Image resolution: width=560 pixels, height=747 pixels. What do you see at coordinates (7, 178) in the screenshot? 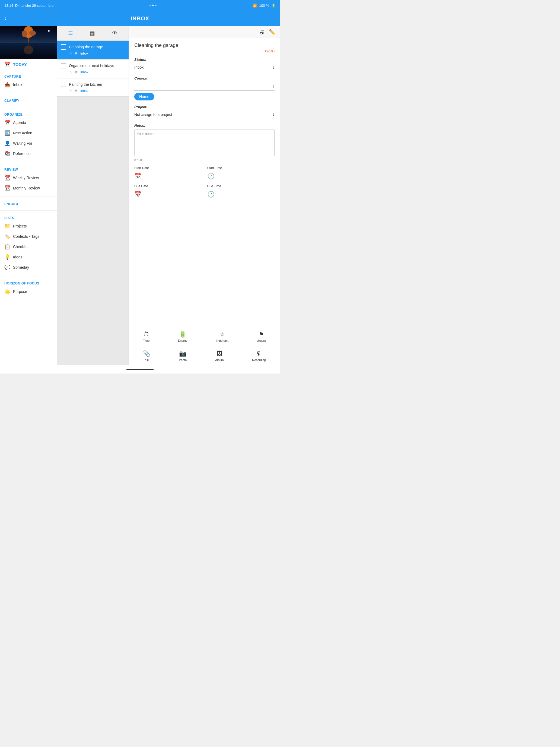
I see `weekly-review-icon: 📆` at bounding box center [7, 178].